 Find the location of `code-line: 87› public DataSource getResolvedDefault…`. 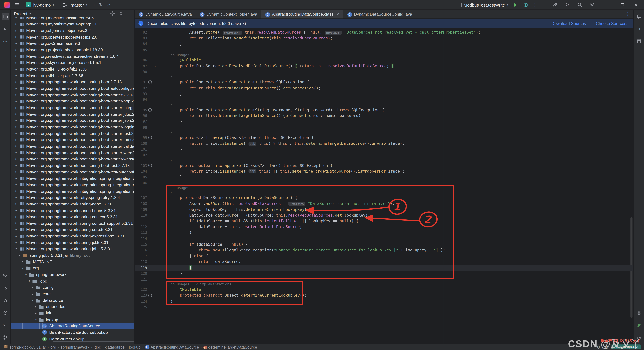

code-line: 87› public DataSource getResolvedDefault… is located at coordinates (384, 66).